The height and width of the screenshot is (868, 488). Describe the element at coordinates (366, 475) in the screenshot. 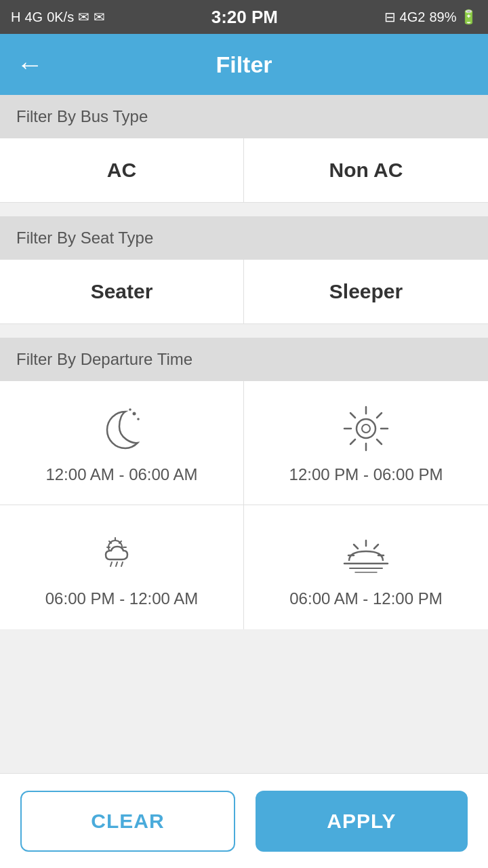

I see `departure-noon-label: 12:00 PM - 06:00 PM` at that location.